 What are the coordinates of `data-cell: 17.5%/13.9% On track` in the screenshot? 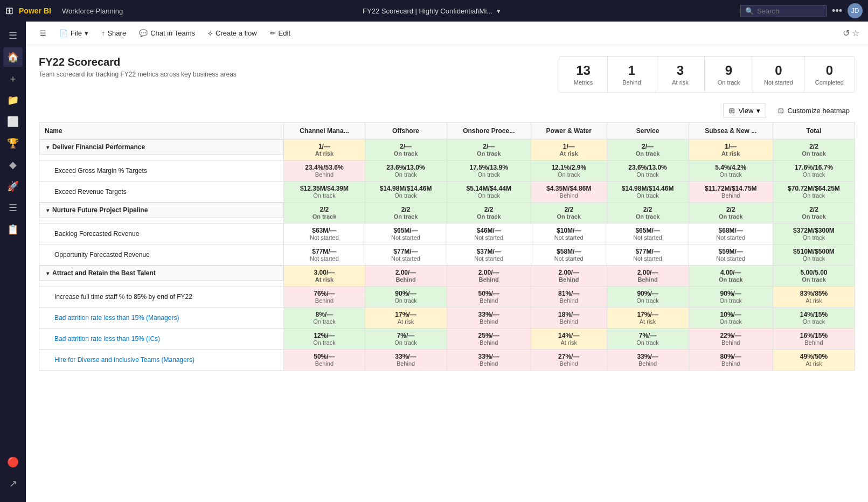 It's located at (489, 171).